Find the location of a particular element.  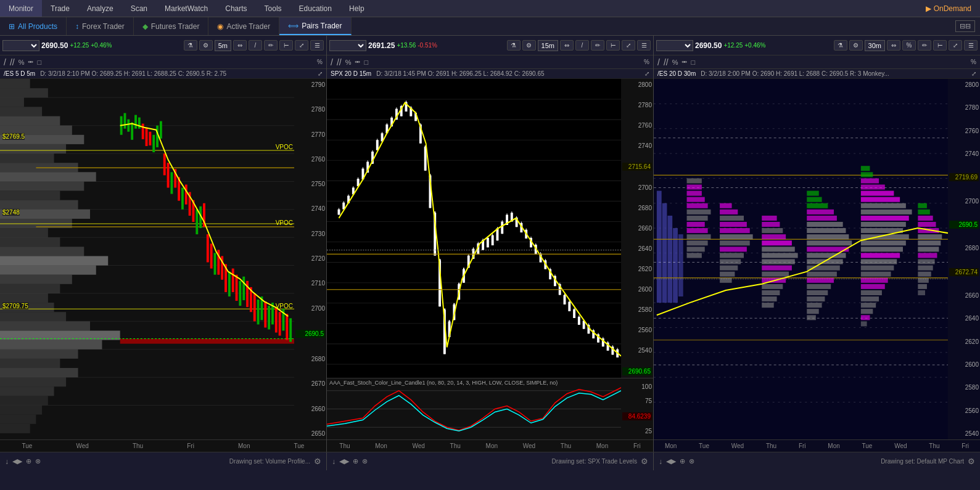

menu-charts: Charts is located at coordinates (236, 9).